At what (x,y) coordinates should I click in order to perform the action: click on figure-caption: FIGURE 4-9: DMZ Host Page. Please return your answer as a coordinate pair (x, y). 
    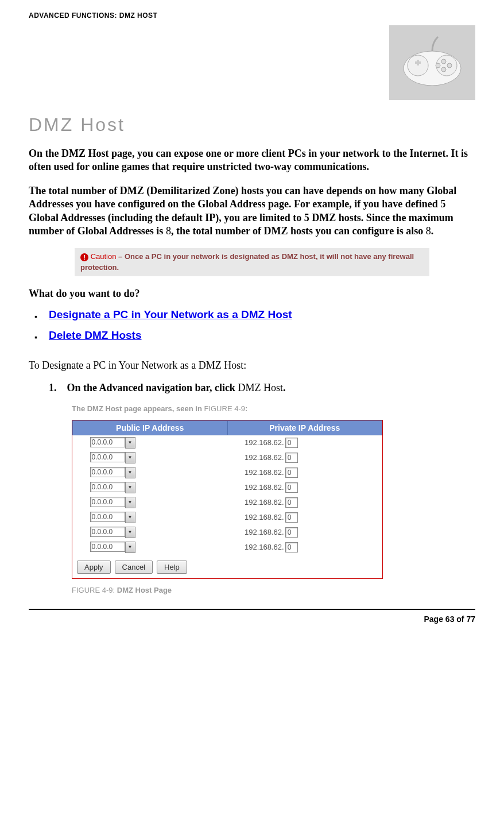
    Looking at the image, I should click on (273, 590).